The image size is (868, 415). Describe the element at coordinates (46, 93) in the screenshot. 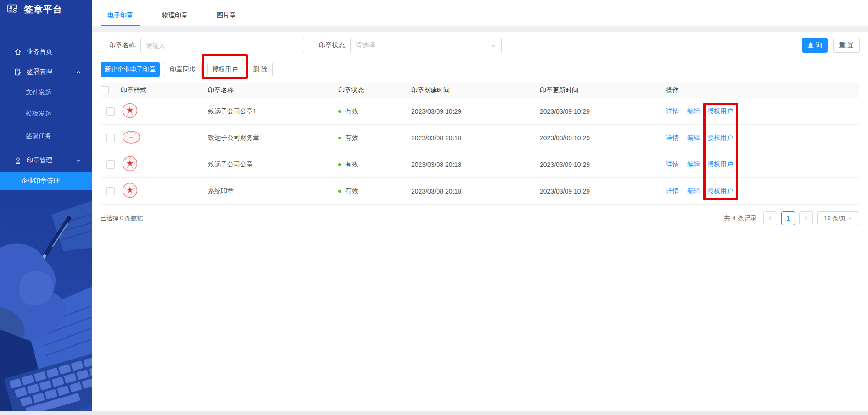

I see `sidebar-item-file-initiate: 文件发起` at that location.